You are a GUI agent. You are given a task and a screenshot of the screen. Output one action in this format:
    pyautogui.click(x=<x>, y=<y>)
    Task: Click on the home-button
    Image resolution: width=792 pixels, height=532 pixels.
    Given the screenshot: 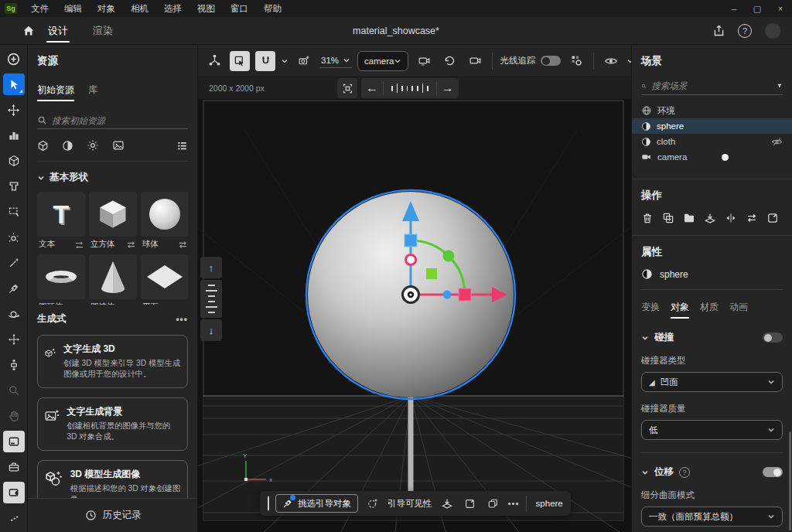 What is the action you would take?
    pyautogui.click(x=29, y=31)
    